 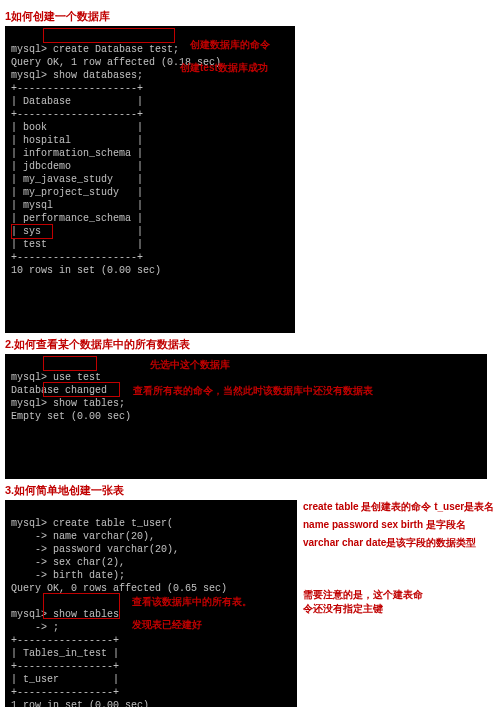 What do you see at coordinates (230, 44) in the screenshot?
I see `annot-create-cmd: 创建数据库的命令` at bounding box center [230, 44].